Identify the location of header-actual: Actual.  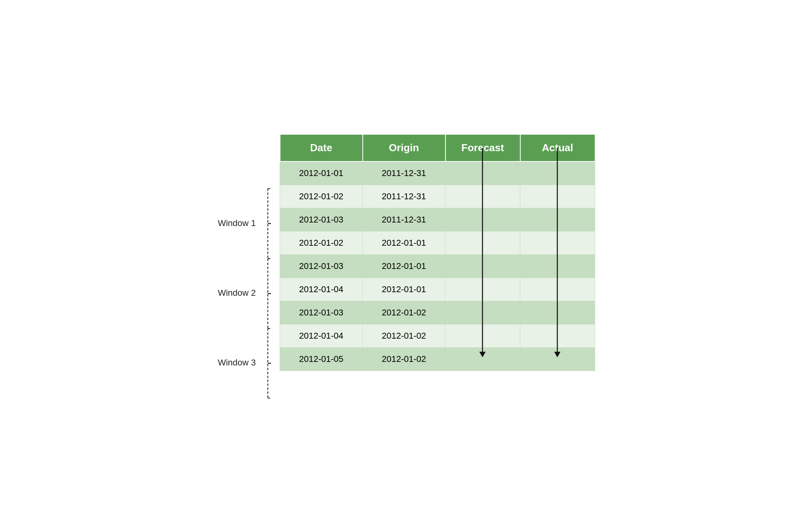
(558, 148).